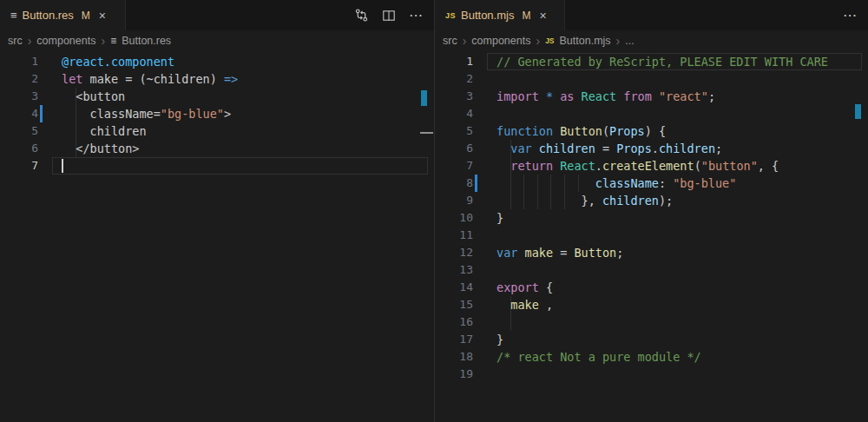 The image size is (868, 422). I want to click on editor-actions-left: ⋯, so click(389, 16).